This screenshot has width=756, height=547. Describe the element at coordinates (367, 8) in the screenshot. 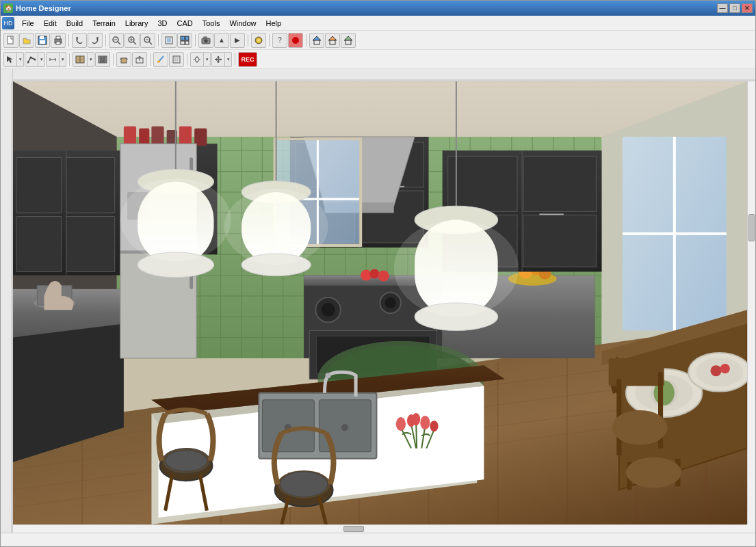

I see `window-title: Home Designer` at that location.